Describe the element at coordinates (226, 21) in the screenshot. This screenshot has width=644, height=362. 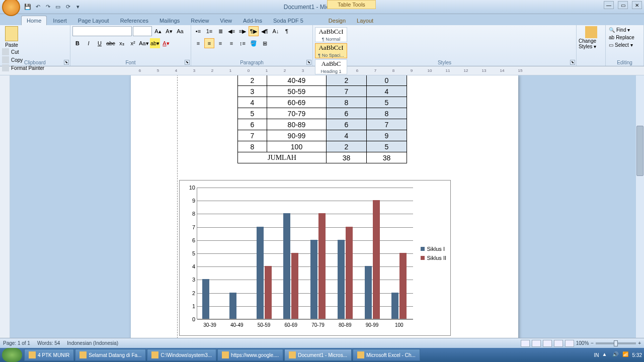
I see `tab-view: View` at that location.